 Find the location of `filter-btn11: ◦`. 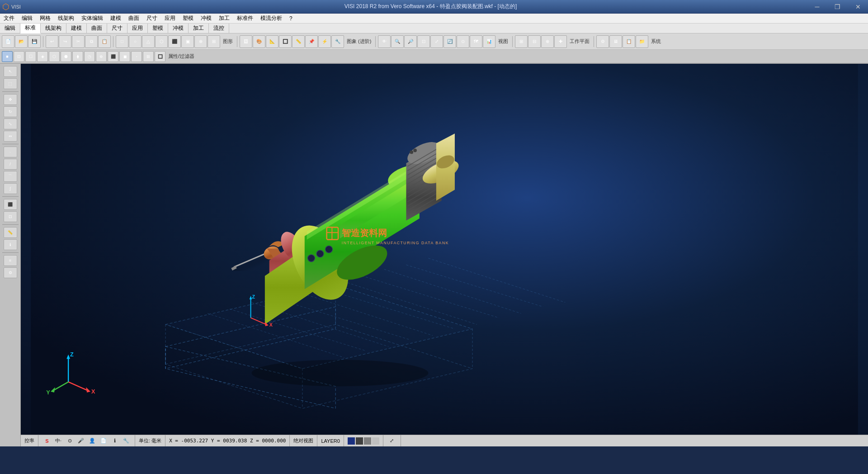

filter-btn11: ◦ is located at coordinates (137, 57).